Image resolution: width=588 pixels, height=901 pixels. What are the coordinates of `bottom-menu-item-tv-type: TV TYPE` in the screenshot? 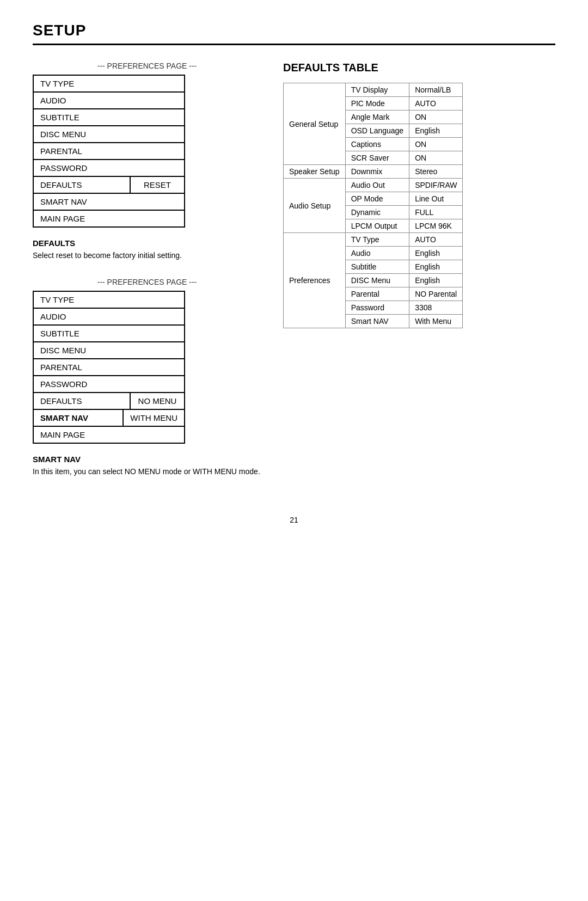 It's located at (109, 299).